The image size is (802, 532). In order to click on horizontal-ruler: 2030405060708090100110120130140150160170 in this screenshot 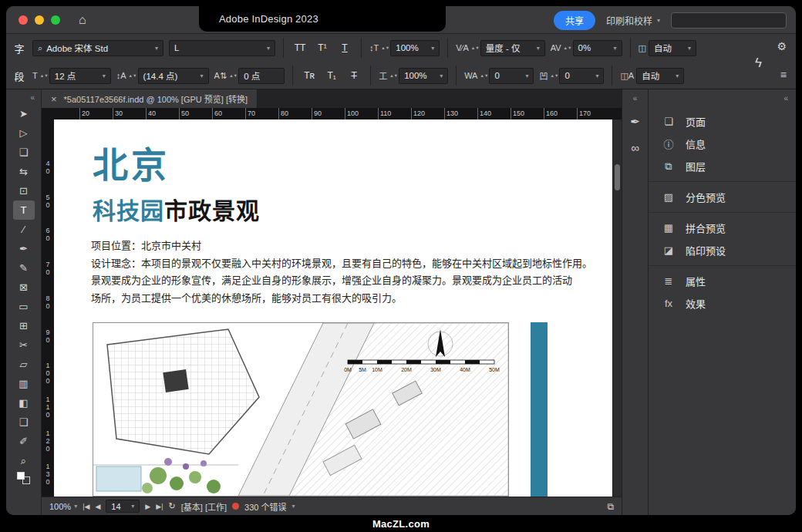, I will do `click(332, 114)`.